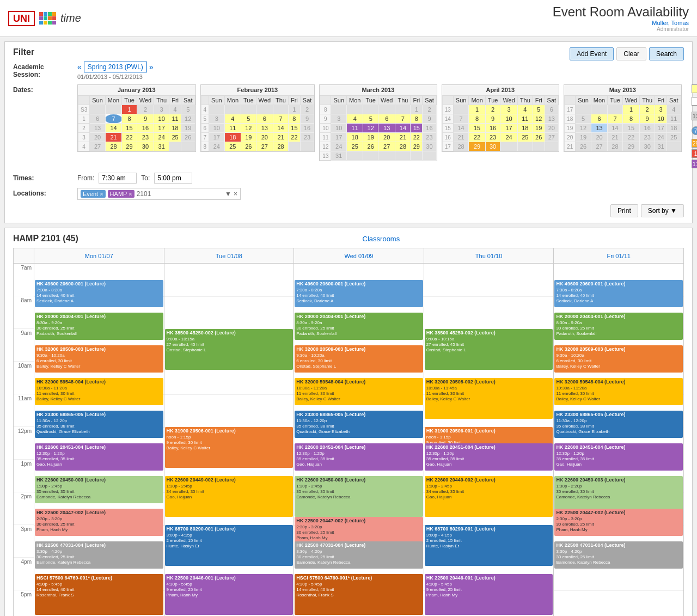 Image resolution: width=697 pixels, height=616 pixels. Describe the element at coordinates (217, 129) in the screenshot. I see `cal-day: 10` at that location.